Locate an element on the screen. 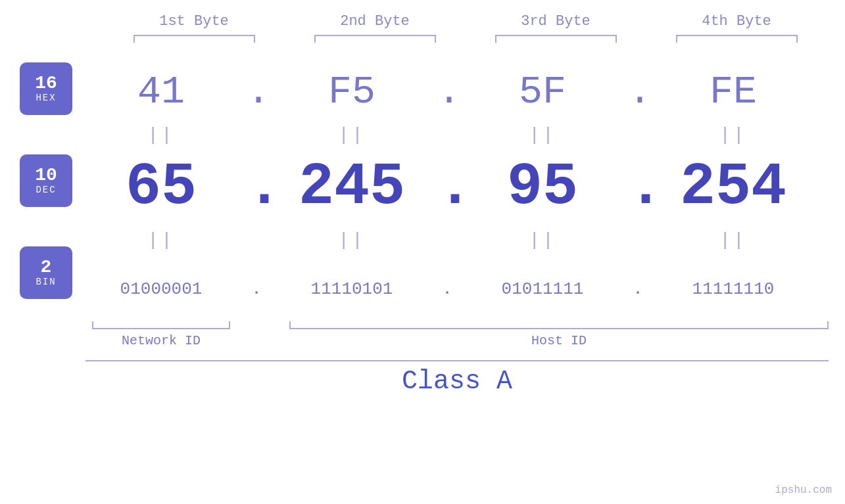  dec-byte2: 245 is located at coordinates (352, 187).